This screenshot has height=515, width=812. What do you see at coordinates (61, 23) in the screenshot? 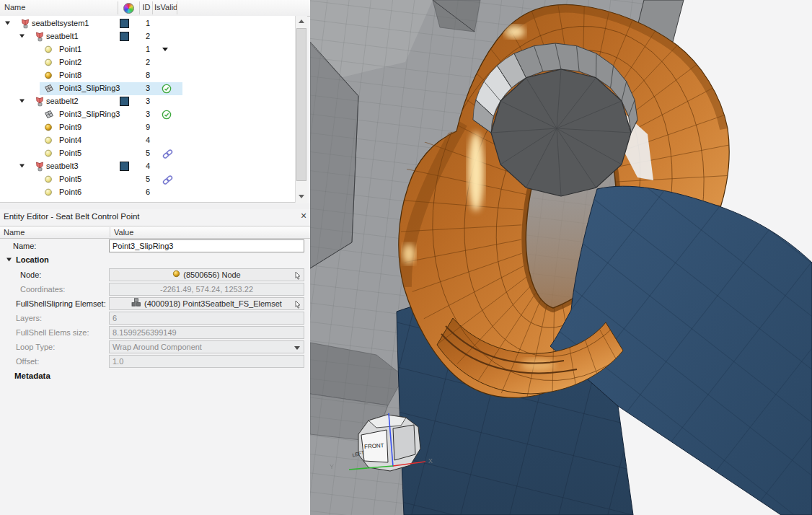
I see `tree-item-label: seatbeltsystem1` at bounding box center [61, 23].